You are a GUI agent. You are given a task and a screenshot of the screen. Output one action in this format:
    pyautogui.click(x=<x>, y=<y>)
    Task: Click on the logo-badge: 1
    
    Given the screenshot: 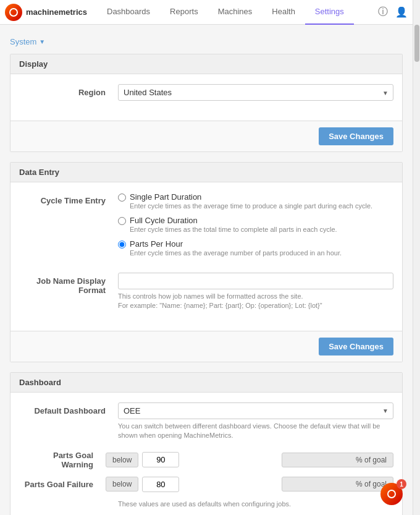 What is the action you would take?
    pyautogui.click(x=392, y=494)
    